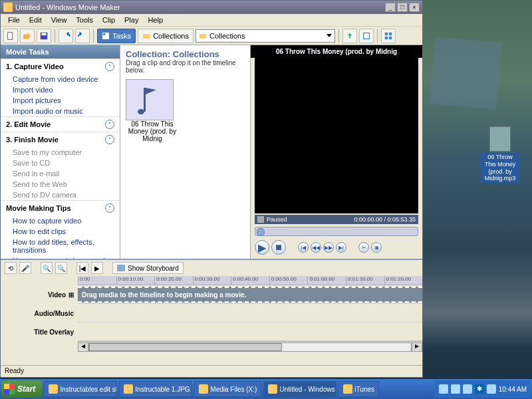 Image resolution: width=532 pixels, height=399 pixels. What do you see at coordinates (110, 124) in the screenshot?
I see `expand-icon: ˅` at bounding box center [110, 124].